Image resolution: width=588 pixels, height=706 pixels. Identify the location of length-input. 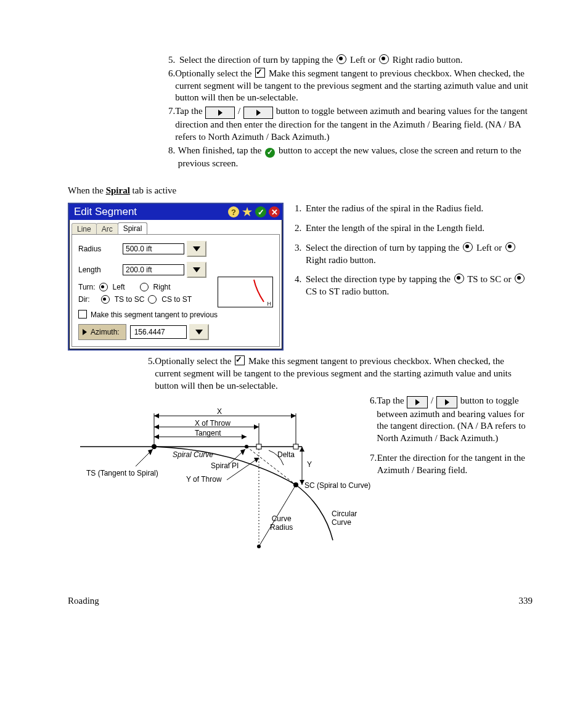
(153, 270).